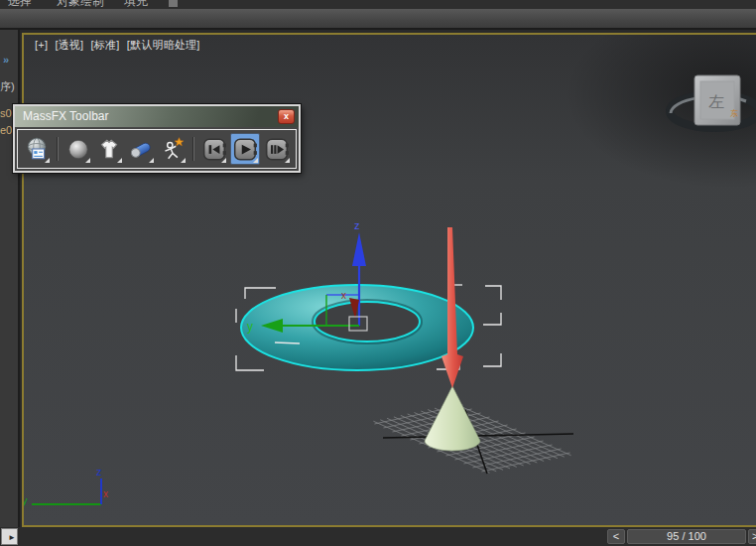  Describe the element at coordinates (8, 87) in the screenshot. I see `panel-text-fragment: 序)` at that location.